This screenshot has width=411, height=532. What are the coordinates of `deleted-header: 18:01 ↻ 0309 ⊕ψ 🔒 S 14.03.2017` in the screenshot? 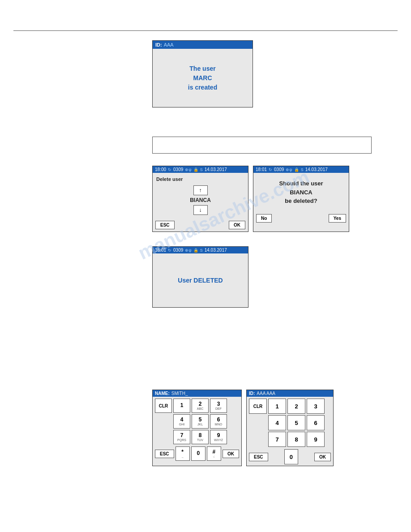 It's located at (201, 250).